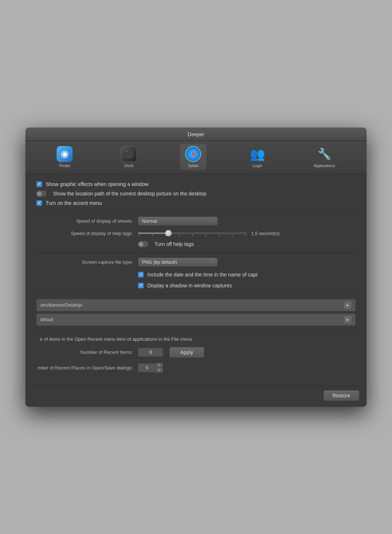 This screenshot has height=534, width=392. Describe the element at coordinates (258, 166) in the screenshot. I see `tab-login-label: Login` at that location.